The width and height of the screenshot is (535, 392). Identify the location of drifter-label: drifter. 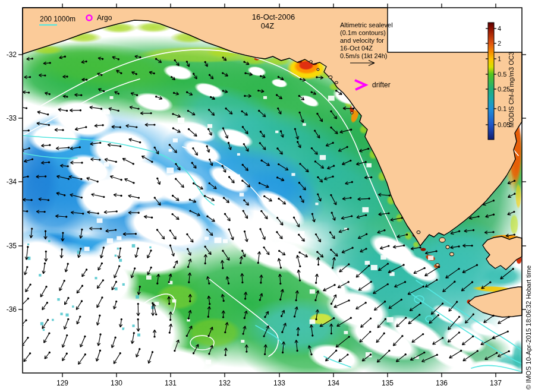
(382, 85).